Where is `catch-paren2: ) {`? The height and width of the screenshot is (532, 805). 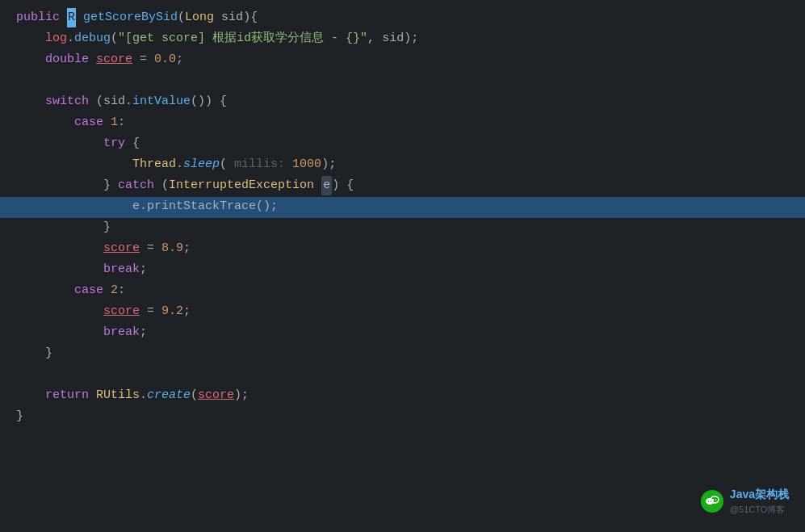
catch-paren2: ) { is located at coordinates (342, 186).